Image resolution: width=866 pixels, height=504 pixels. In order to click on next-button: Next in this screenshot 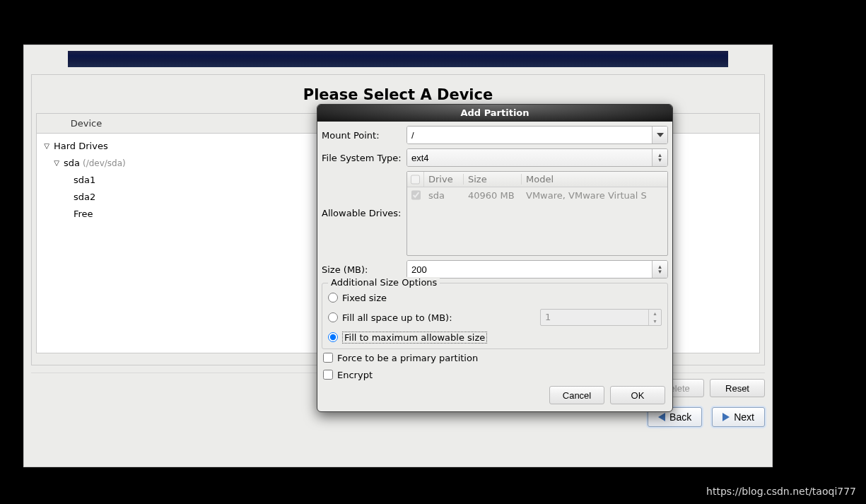, I will do `click(738, 417)`.